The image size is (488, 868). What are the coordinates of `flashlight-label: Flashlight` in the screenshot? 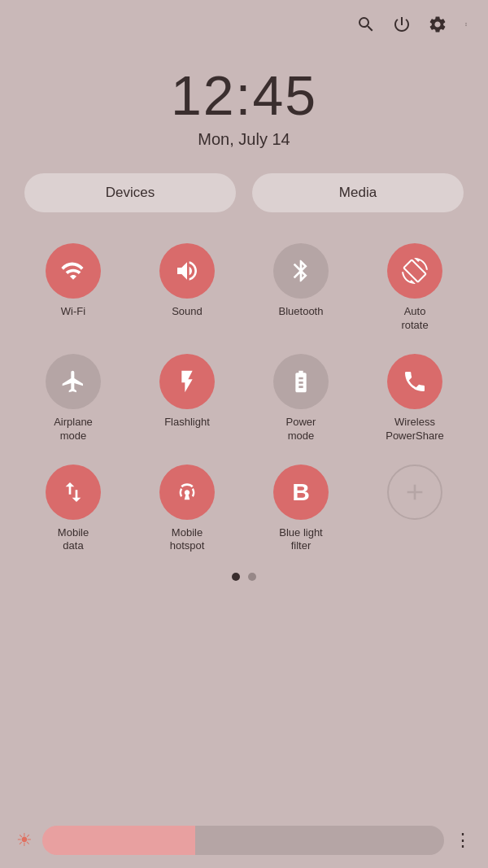 It's located at (187, 423).